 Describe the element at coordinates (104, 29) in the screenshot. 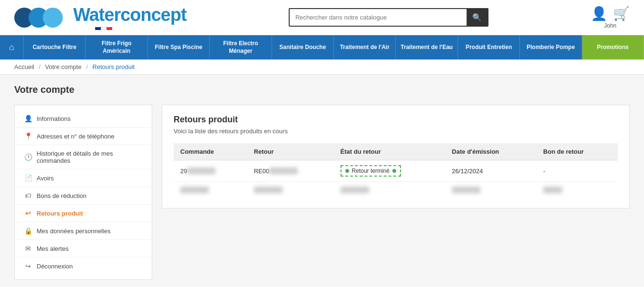

I see `flag-white` at that location.